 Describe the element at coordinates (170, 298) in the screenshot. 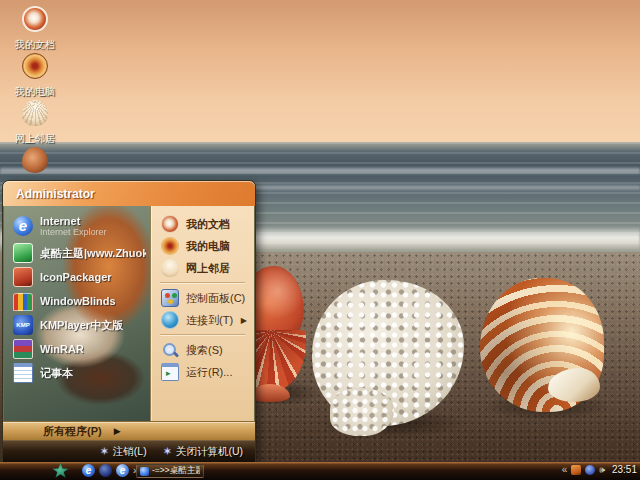

I see `control-panel-icon` at that location.